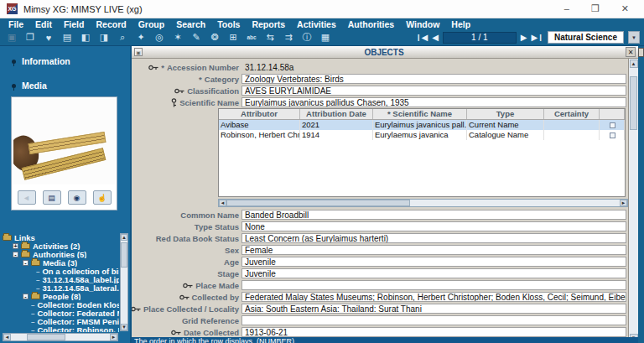  I want to click on refresh-icon: ◎, so click(159, 38).